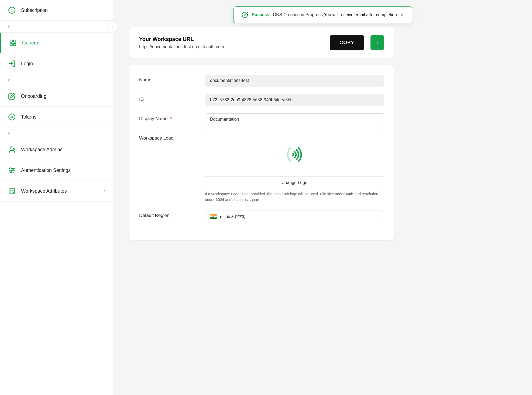 This screenshot has height=395, width=532. What do you see at coordinates (13, 43) in the screenshot?
I see `general-icon` at bounding box center [13, 43].